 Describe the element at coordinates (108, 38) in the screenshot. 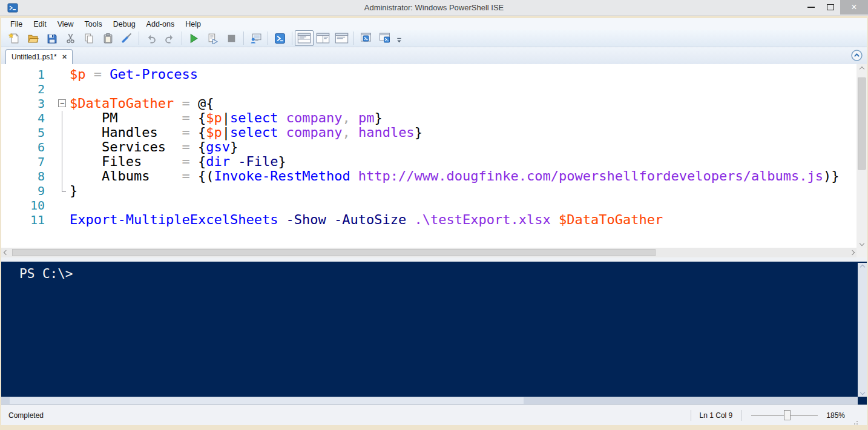

I see `paste-button` at that location.